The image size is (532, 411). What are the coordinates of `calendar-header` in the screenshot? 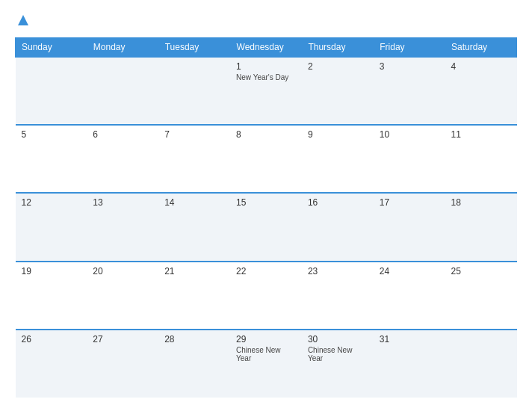 It's located at (266, 22).